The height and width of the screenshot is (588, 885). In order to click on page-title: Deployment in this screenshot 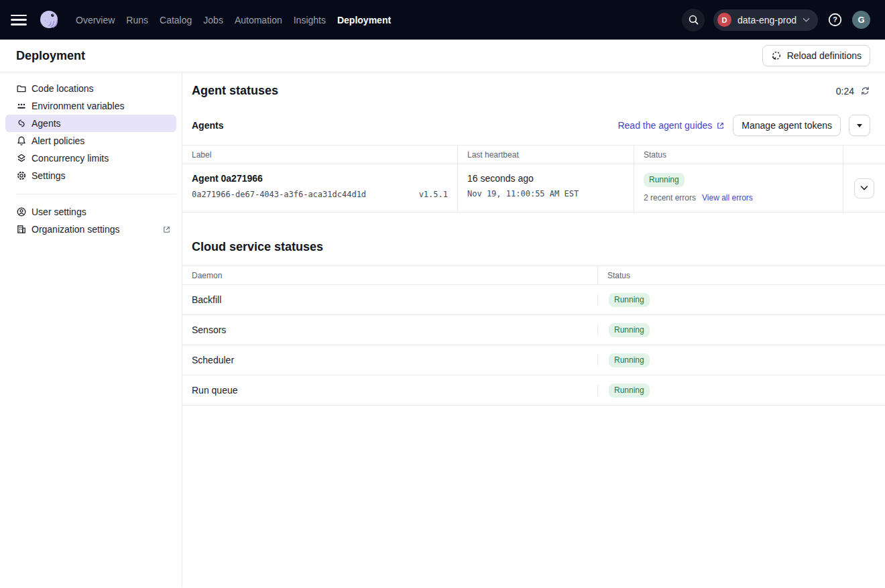, I will do `click(51, 56)`.